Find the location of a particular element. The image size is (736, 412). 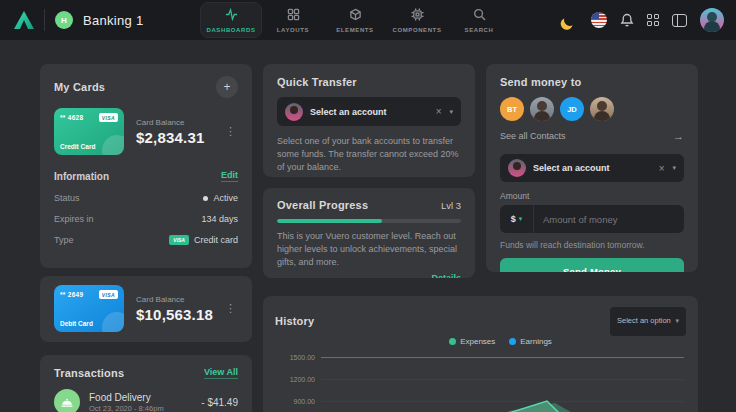

middle-column: Quick Transfer Select an account × ▾ Sel… is located at coordinates (369, 171).